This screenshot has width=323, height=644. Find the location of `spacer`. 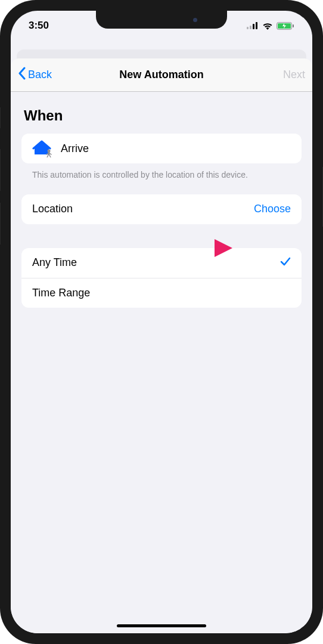

spacer is located at coordinates (162, 236).